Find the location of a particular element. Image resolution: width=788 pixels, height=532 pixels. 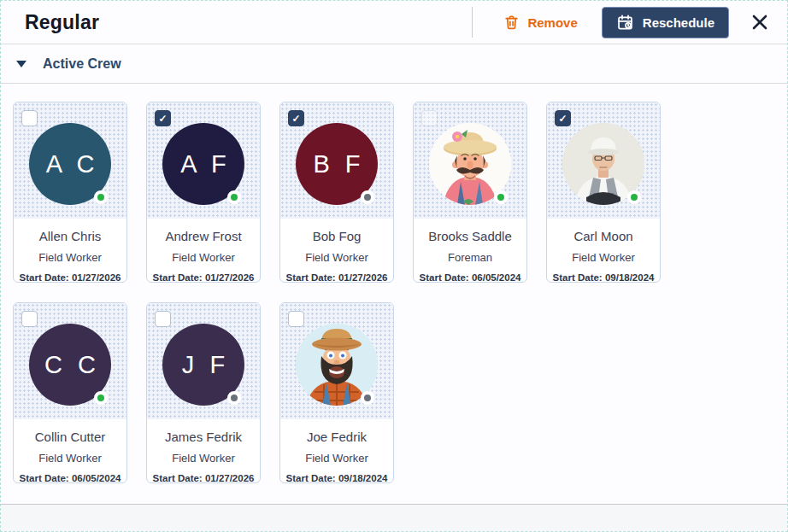

avatar-initials: A C is located at coordinates (70, 164).